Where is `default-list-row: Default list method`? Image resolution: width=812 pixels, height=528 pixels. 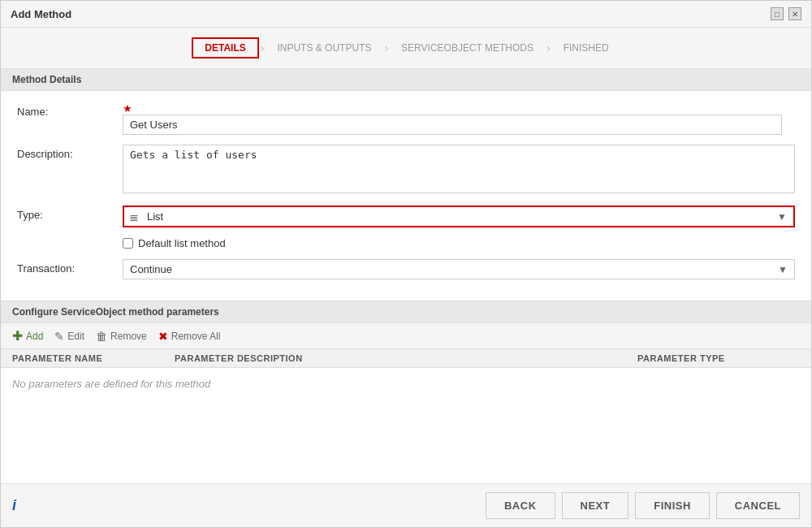 default-list-row: Default list method is located at coordinates (459, 244).